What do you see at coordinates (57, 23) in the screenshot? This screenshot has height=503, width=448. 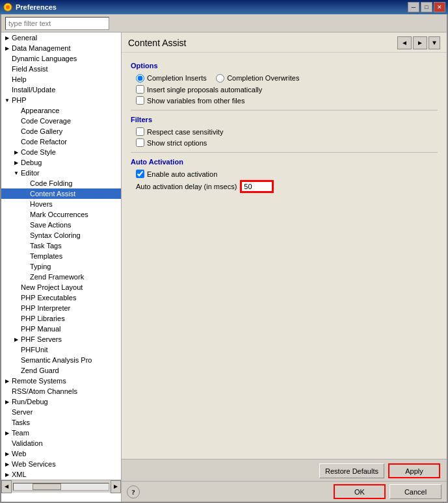 I see `filter-input` at bounding box center [57, 23].